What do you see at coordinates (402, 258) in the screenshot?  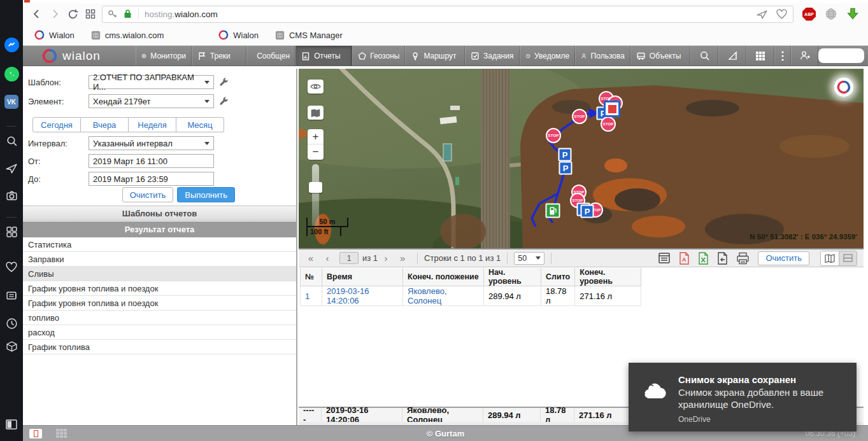 I see `last-page-button: »` at bounding box center [402, 258].